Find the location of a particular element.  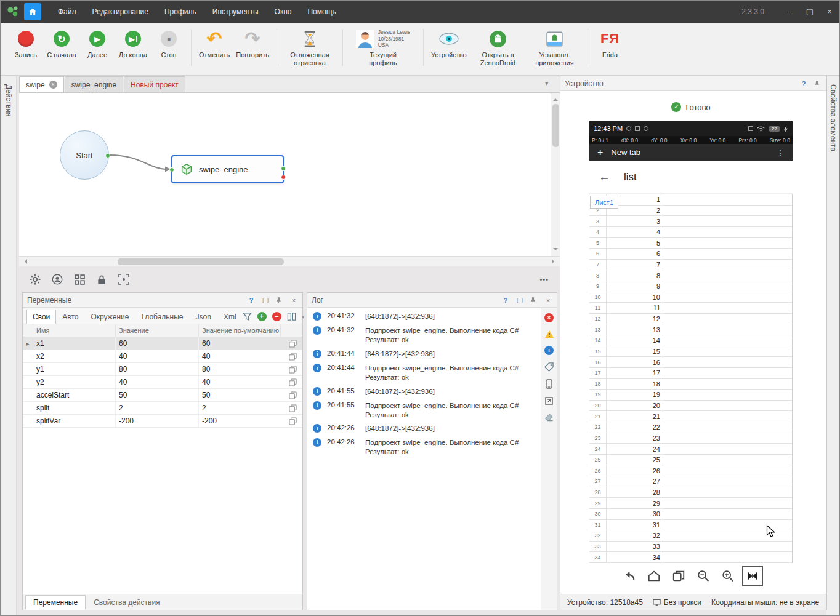

variable-value: -200 is located at coordinates (156, 421).